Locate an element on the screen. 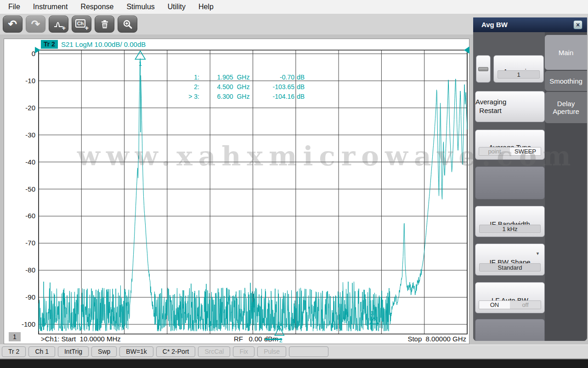  if-bw-shape-button: IF BW Shape ▼ Standard is located at coordinates (510, 260).